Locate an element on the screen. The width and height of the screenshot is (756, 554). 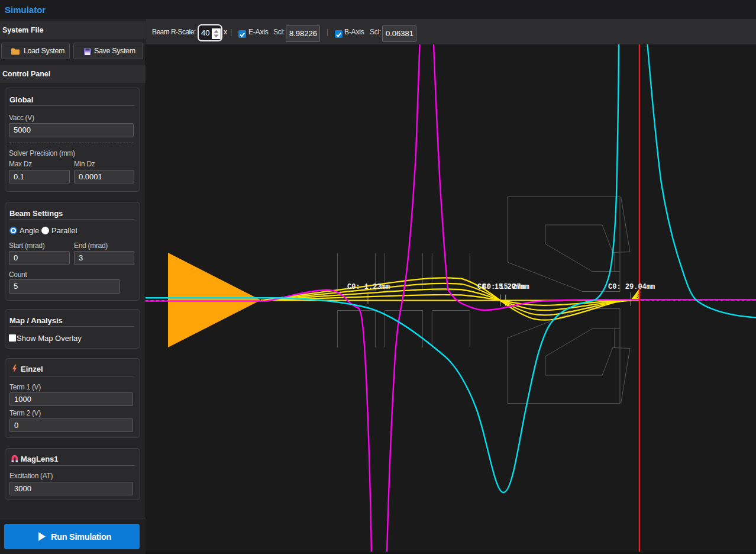
svg-text: C0: 1.23mm is located at coordinates (369, 287).